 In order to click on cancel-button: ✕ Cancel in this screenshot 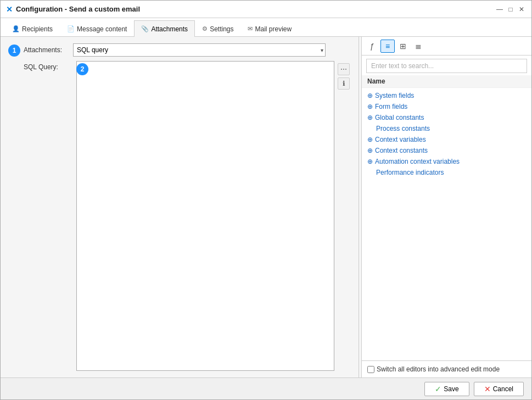, I will do `click(499, 389)`.